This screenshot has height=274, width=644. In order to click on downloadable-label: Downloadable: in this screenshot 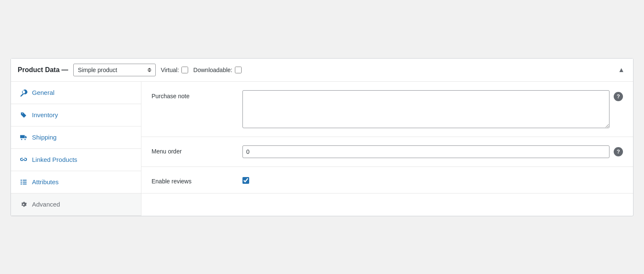, I will do `click(213, 70)`.